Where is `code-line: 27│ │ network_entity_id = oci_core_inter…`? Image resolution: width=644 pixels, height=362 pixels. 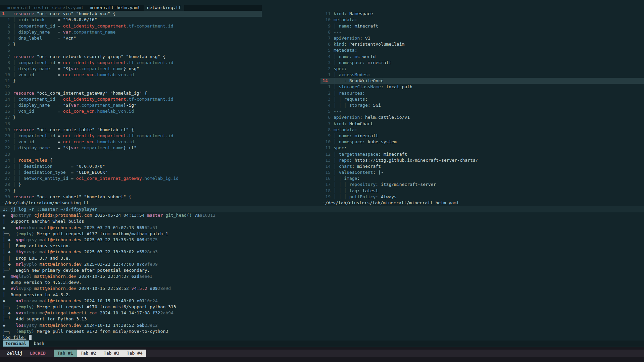 code-line: 27│ │ network_entity_id = oci_core_inter… is located at coordinates (160, 178).